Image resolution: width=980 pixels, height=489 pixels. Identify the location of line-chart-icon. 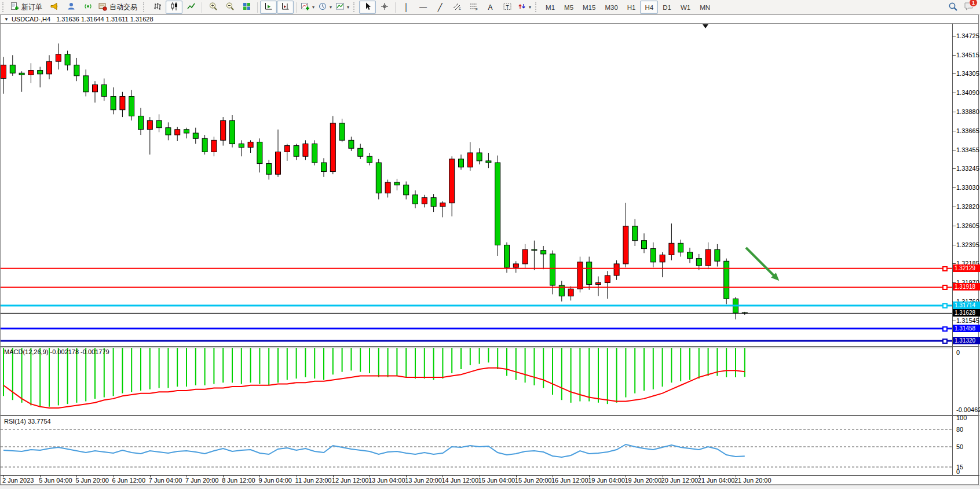
(191, 7).